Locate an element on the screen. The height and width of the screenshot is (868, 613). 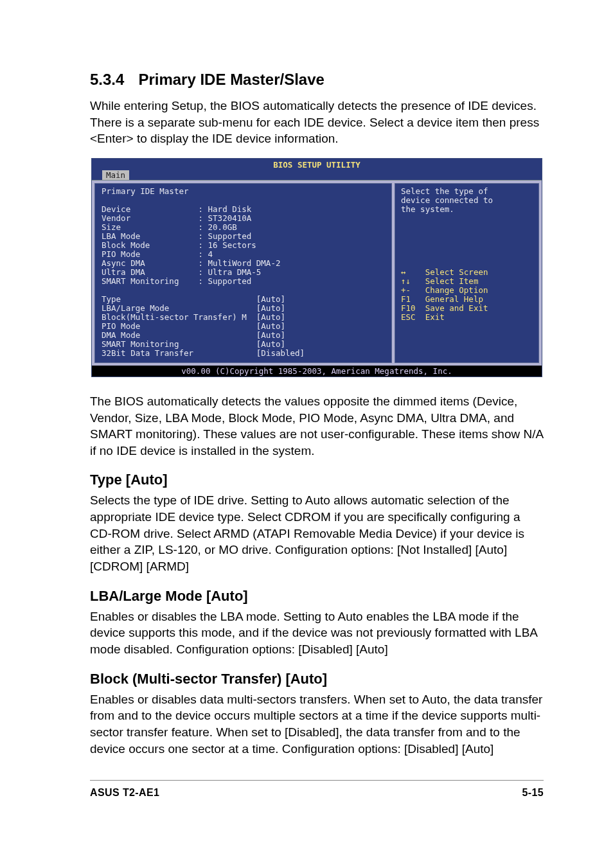
footer-right: 5-15 is located at coordinates (533, 793).